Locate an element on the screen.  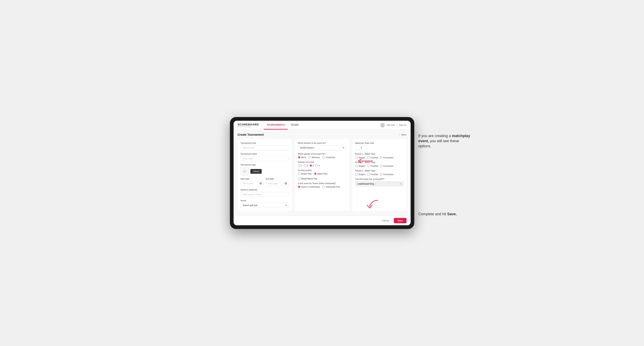
rounds-4-radio is located at coordinates (316, 166).